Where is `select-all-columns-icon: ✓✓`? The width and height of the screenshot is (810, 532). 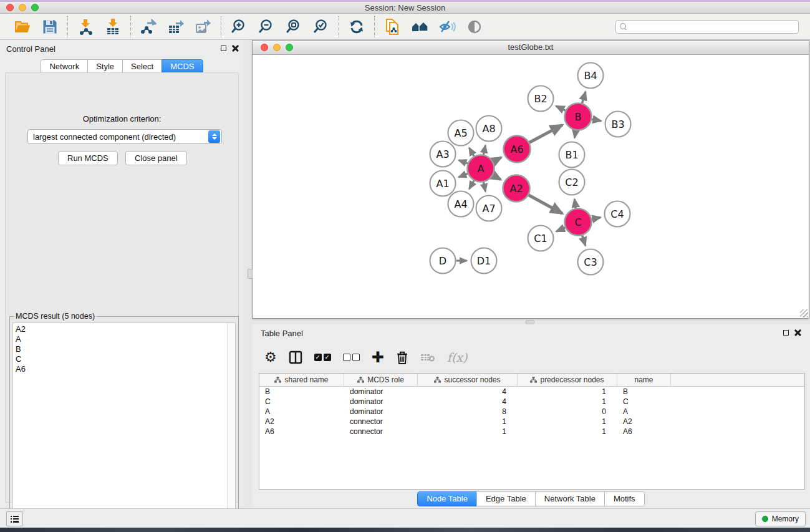 select-all-columns-icon: ✓✓ is located at coordinates (323, 357).